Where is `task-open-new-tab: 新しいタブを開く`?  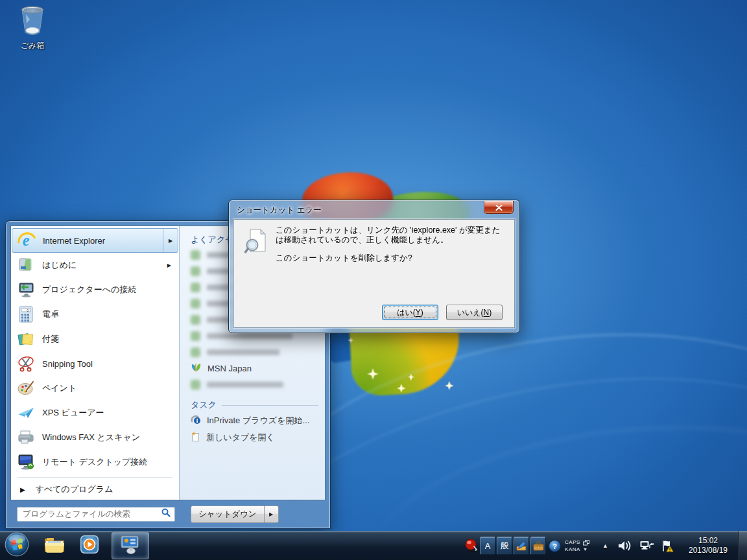 task-open-new-tab: 新しいタブを開く is located at coordinates (252, 438).